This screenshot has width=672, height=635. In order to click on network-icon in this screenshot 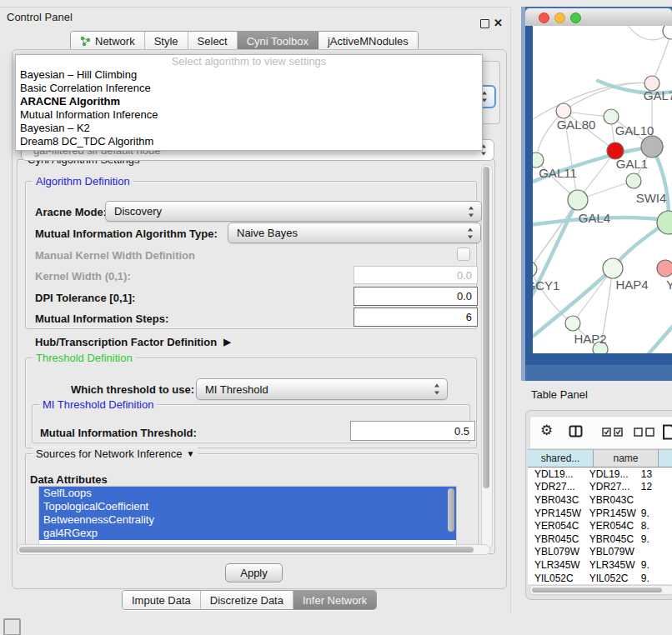, I will do `click(85, 42)`.